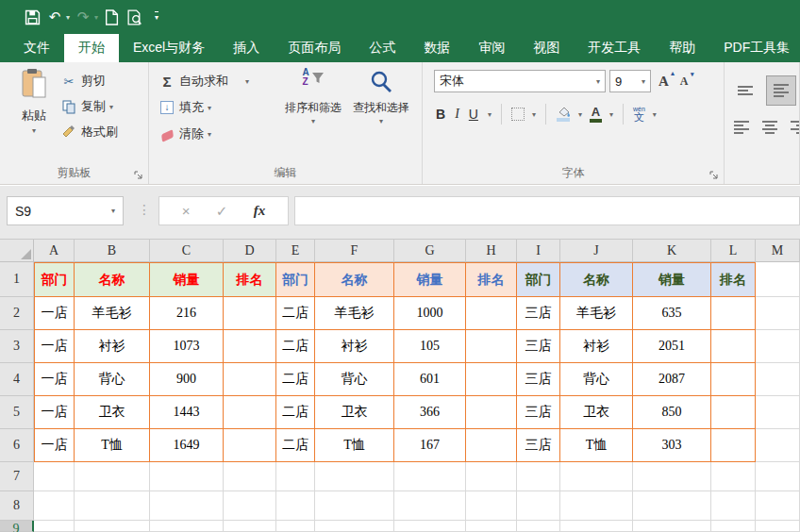 This screenshot has height=532, width=800. I want to click on insert-function-icon: fx, so click(260, 211).